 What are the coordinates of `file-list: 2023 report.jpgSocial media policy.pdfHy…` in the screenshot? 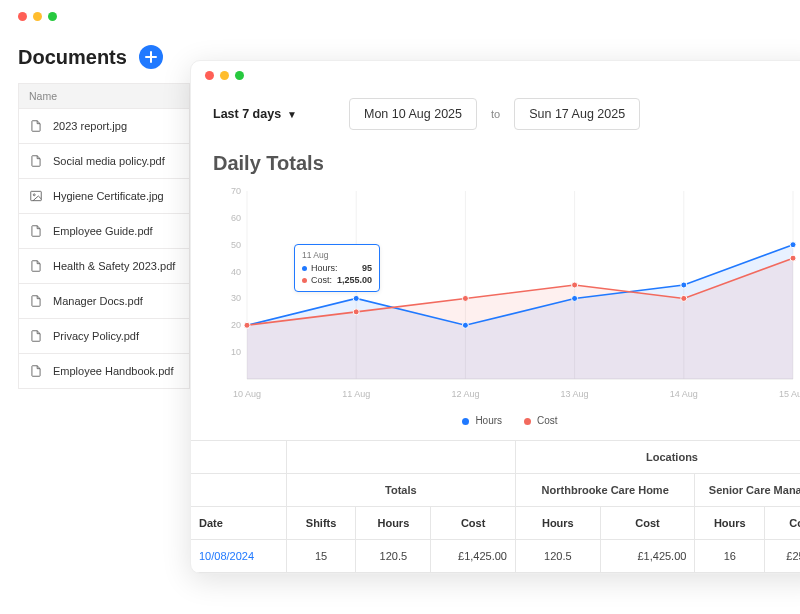 It's located at (104, 249).